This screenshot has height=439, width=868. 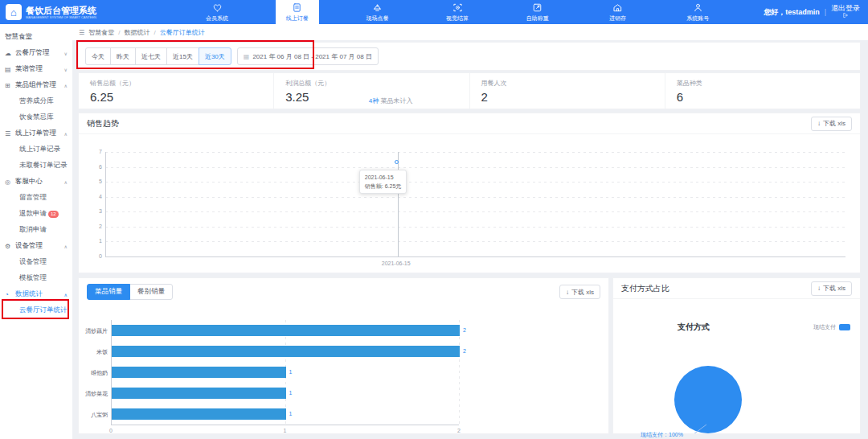 I want to click on bar-清炒菜花, so click(x=199, y=393).